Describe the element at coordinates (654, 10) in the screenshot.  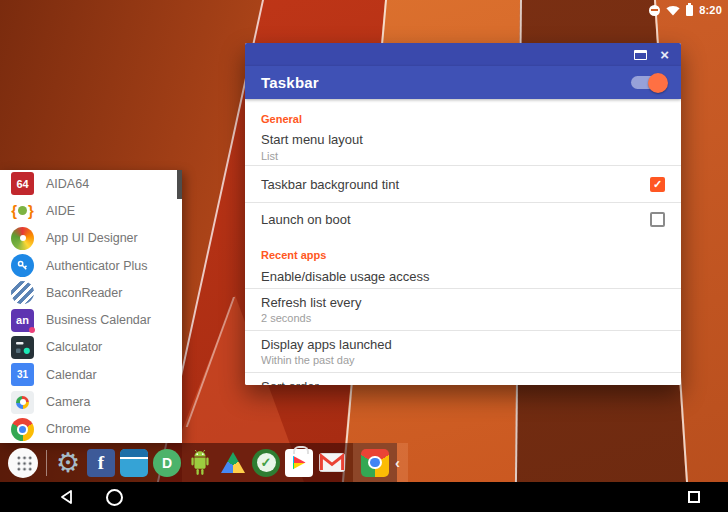
I see `do-not-disturb-icon` at that location.